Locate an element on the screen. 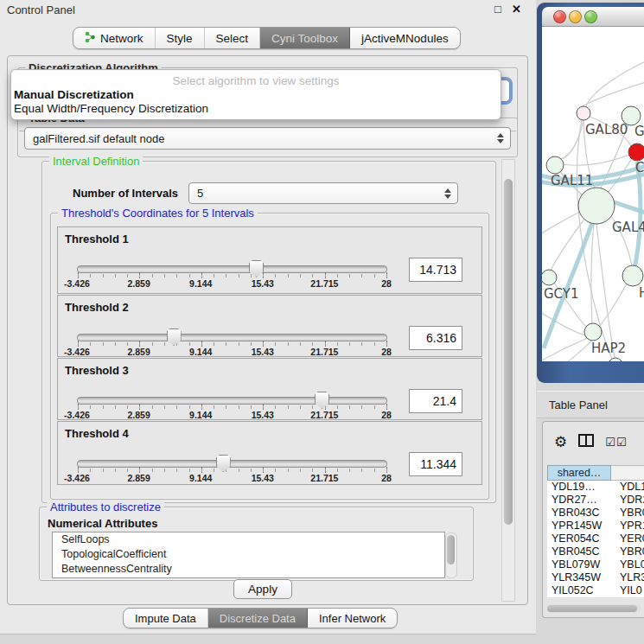 This screenshot has width=644, height=644. combo-arrows-icon is located at coordinates (501, 138).